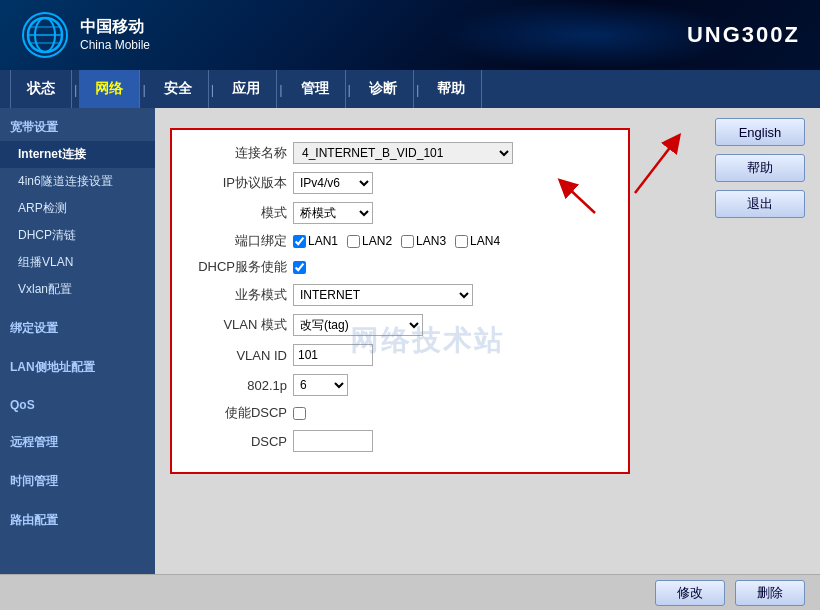 The image size is (820, 610). I want to click on lan2-label: LAN2, so click(377, 241).